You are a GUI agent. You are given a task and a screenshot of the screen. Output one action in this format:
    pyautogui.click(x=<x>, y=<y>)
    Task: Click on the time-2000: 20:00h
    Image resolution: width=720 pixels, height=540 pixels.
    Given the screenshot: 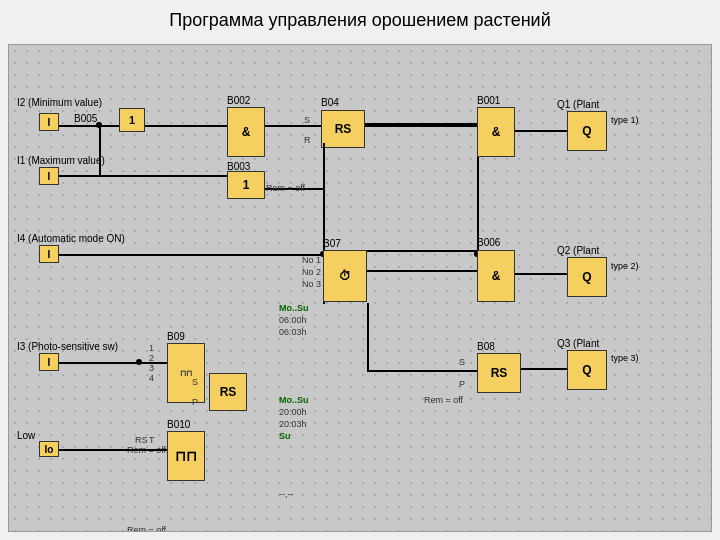 What is the action you would take?
    pyautogui.click(x=293, y=412)
    